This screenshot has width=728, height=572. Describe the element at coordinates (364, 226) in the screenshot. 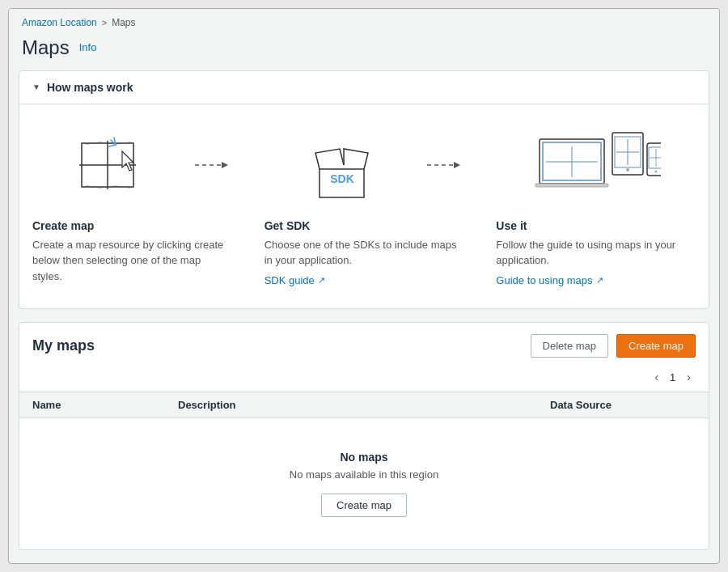

I see `step-sdk-title: Get SDK` at that location.